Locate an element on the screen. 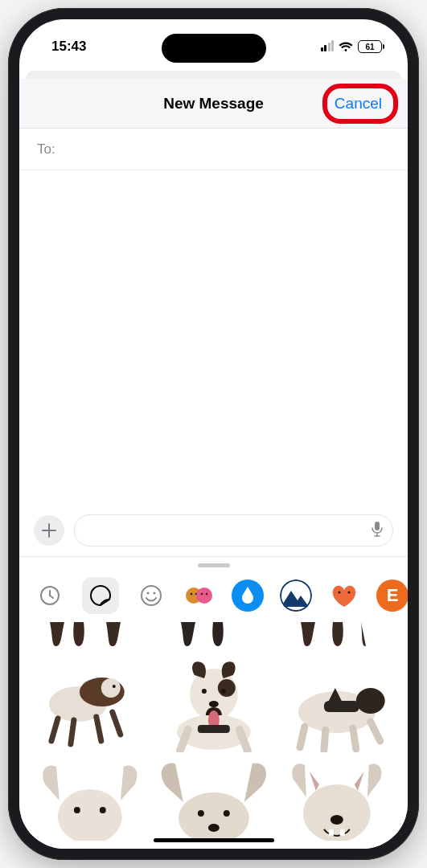 The width and height of the screenshot is (427, 868). sticker-shape-icon is located at coordinates (101, 596).